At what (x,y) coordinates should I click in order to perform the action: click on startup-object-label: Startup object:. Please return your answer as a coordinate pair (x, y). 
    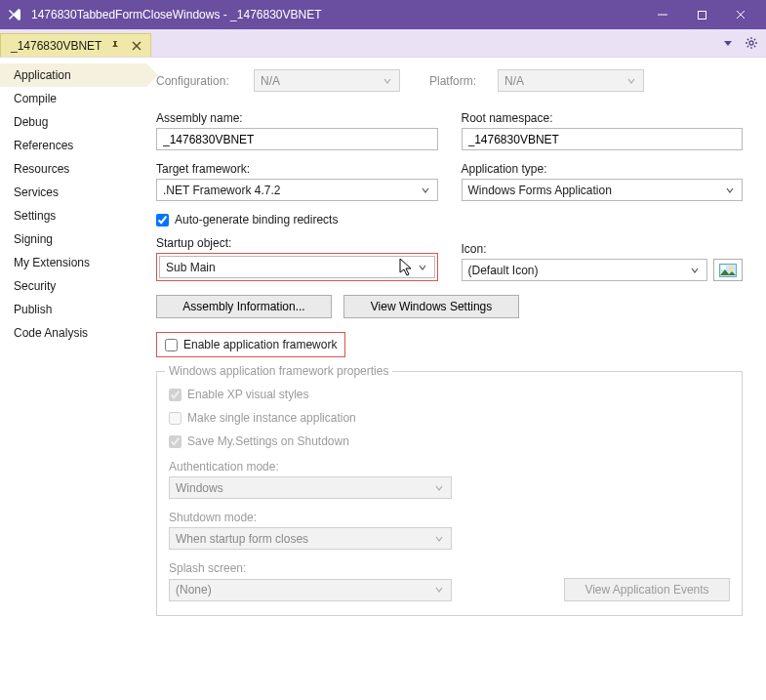
    Looking at the image, I should click on (297, 243).